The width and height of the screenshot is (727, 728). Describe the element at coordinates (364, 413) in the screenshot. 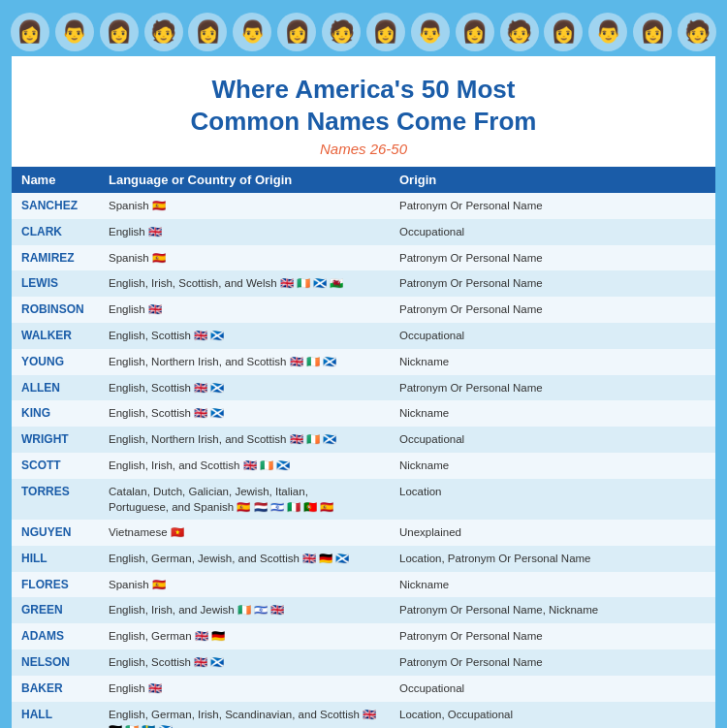

I see `table-row: KINGEnglish, Scottish 🇬🇧 🏴󠁧󠁢󠁳󠁣󠁴󠁿Nickname` at that location.